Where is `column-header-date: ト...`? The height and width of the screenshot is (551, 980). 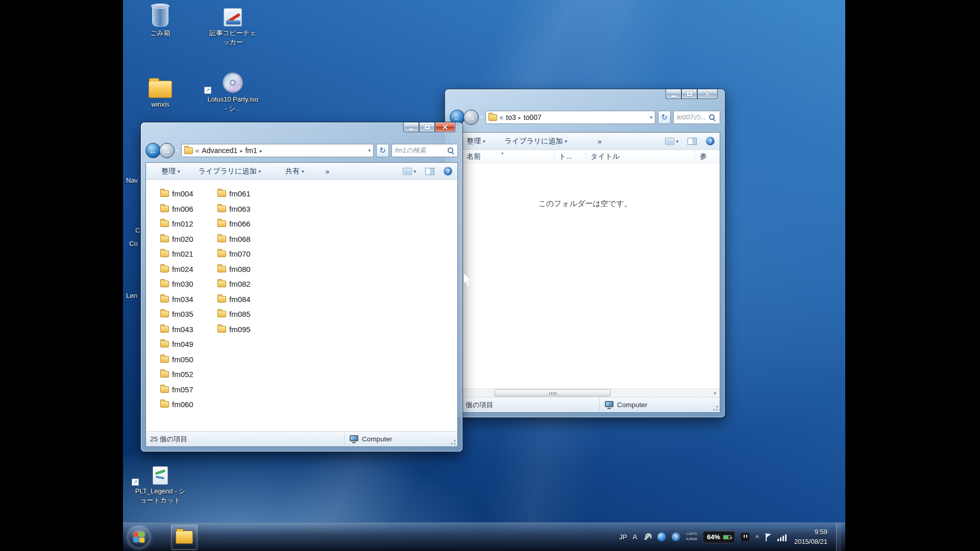 column-header-date: ト... is located at coordinates (570, 156).